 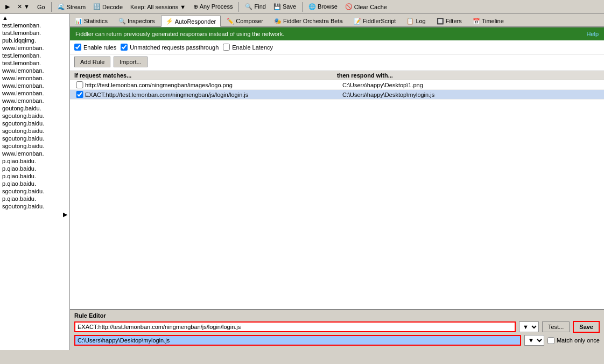 What do you see at coordinates (337, 95) in the screenshot?
I see `table-row: EXACT:http://test.lemonban.com/ningmengb…` at bounding box center [337, 95].